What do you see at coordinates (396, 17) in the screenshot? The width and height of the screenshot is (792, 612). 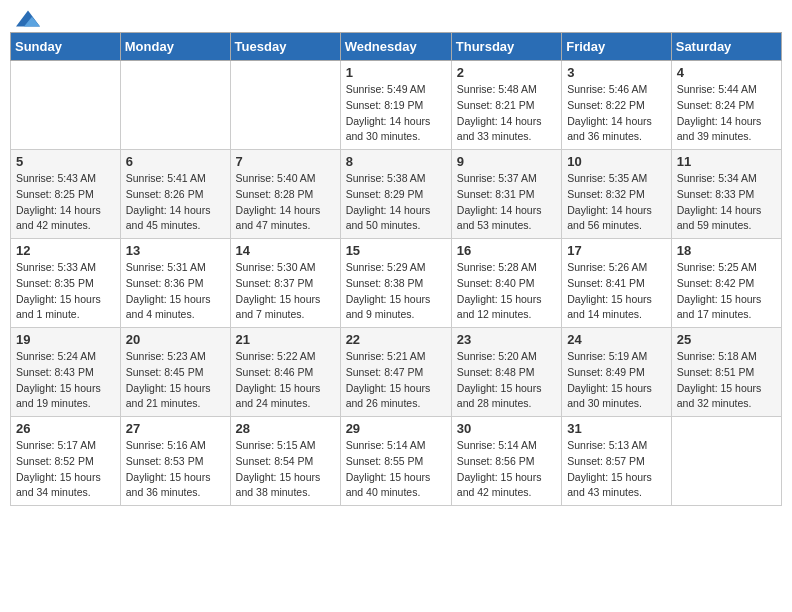 I see `page-header` at bounding box center [396, 17].